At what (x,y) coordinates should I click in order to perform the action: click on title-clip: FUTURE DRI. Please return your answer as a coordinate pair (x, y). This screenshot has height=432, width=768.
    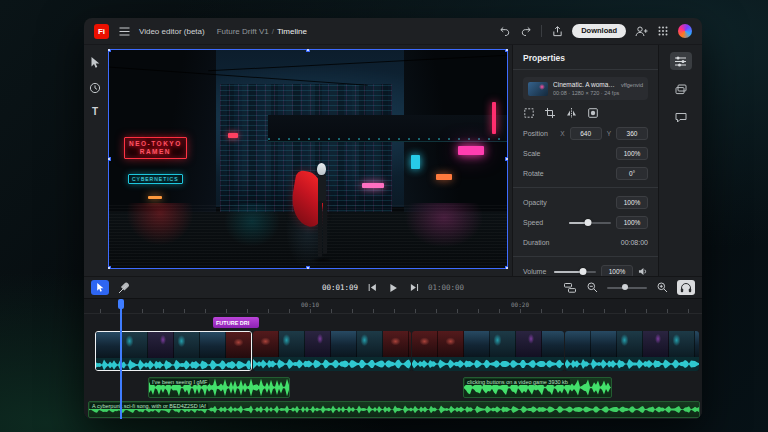
    Looking at the image, I should click on (236, 322).